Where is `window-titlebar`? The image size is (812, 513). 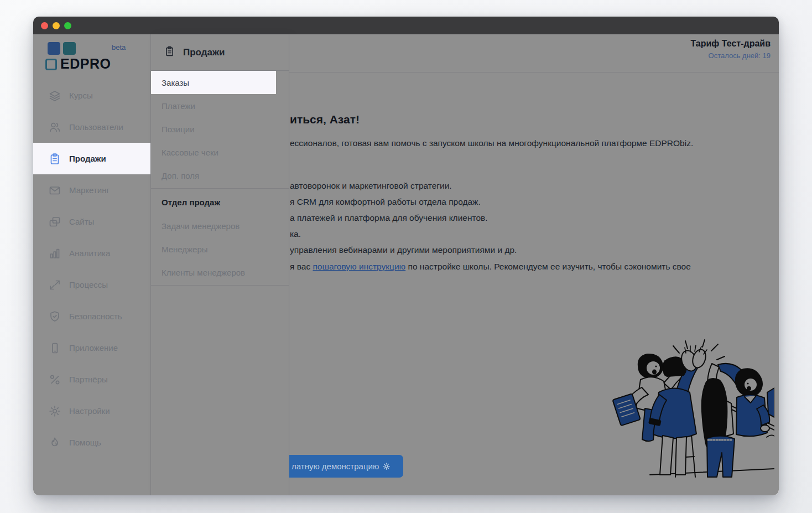
window-titlebar is located at coordinates (406, 25).